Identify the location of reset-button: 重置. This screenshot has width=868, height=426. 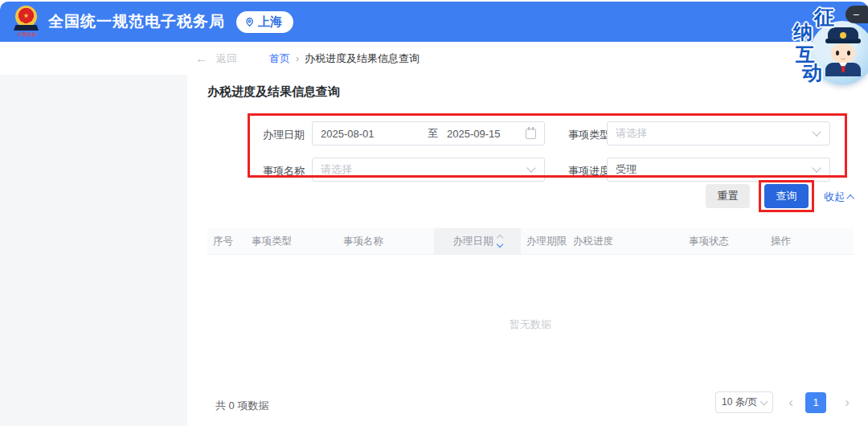
(728, 196).